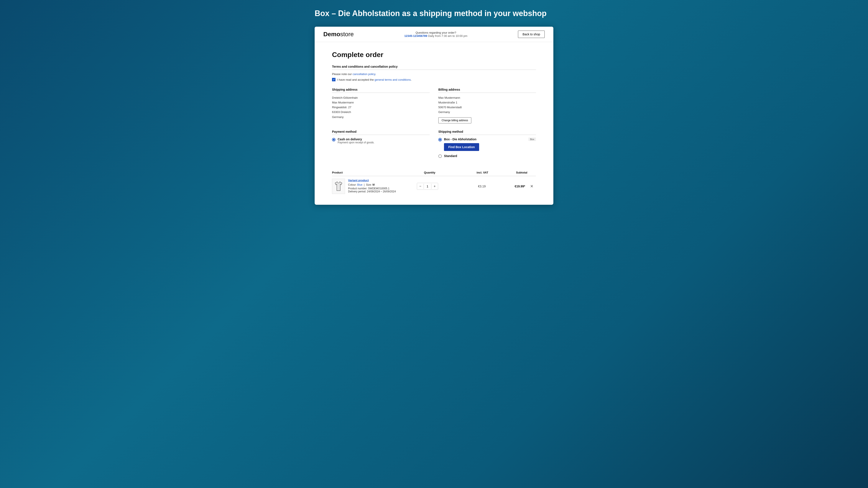 The height and width of the screenshot is (488, 868). I want to click on col-product: Product, so click(371, 172).